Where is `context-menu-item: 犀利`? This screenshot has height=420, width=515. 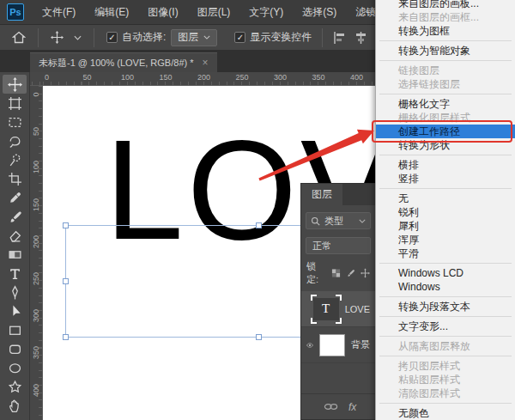 context-menu-item: 犀利 is located at coordinates (445, 226).